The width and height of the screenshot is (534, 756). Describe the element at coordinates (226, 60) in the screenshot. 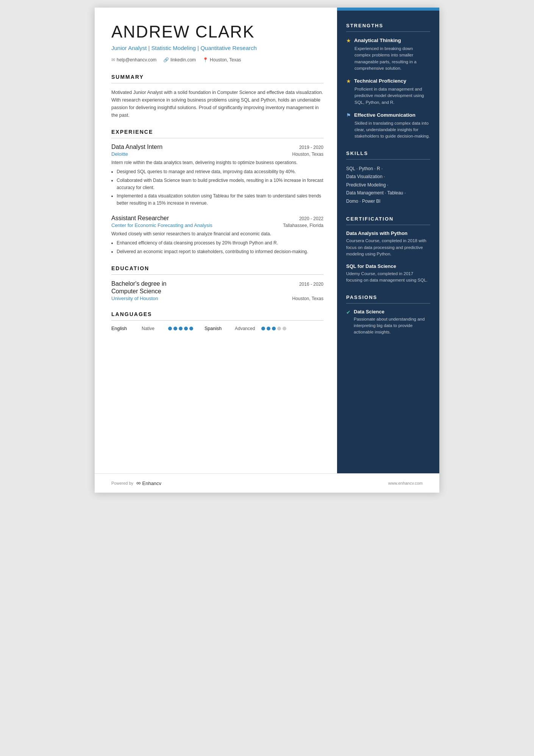

I see `location-value: Houston, Texas` at that location.